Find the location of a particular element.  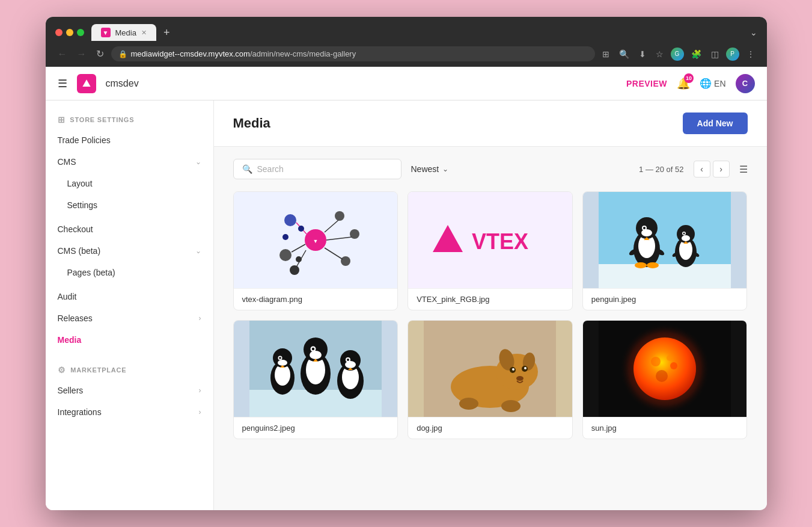

media-thumb-dog is located at coordinates (490, 369).